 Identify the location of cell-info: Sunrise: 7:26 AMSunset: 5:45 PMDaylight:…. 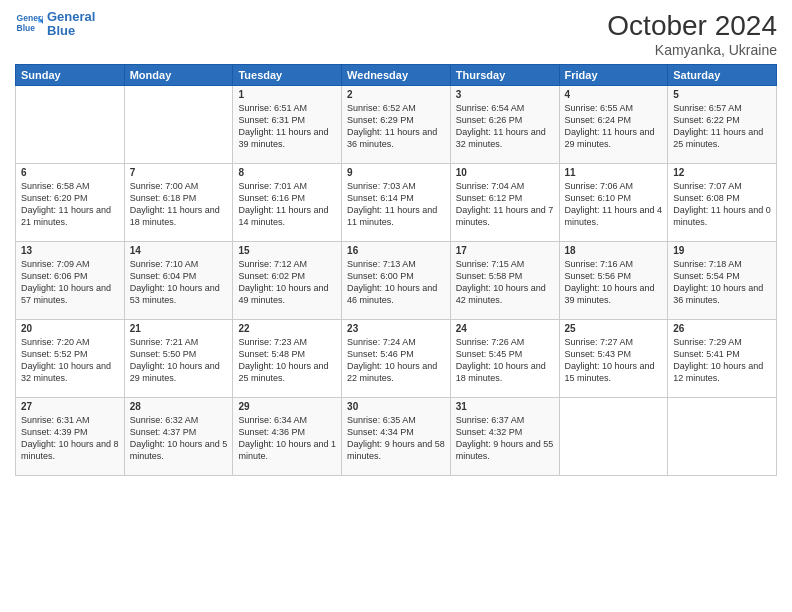
(505, 360).